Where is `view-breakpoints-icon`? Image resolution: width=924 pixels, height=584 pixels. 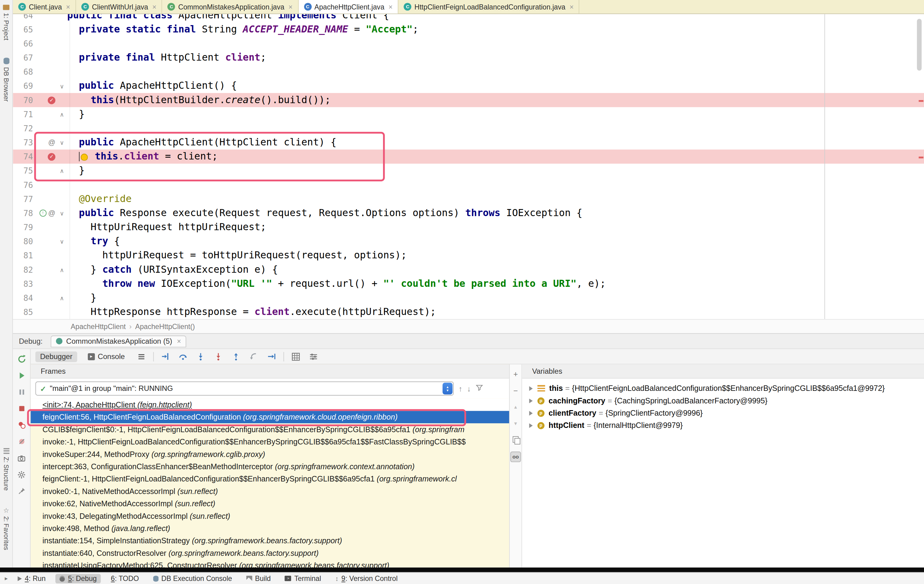
view-breakpoints-icon is located at coordinates (21, 425).